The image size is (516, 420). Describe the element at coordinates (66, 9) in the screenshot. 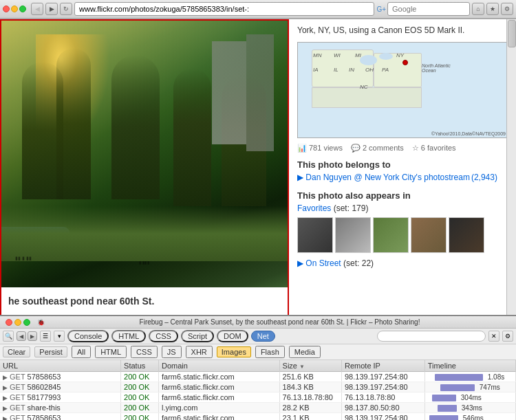

I see `reload-button: ↻` at that location.